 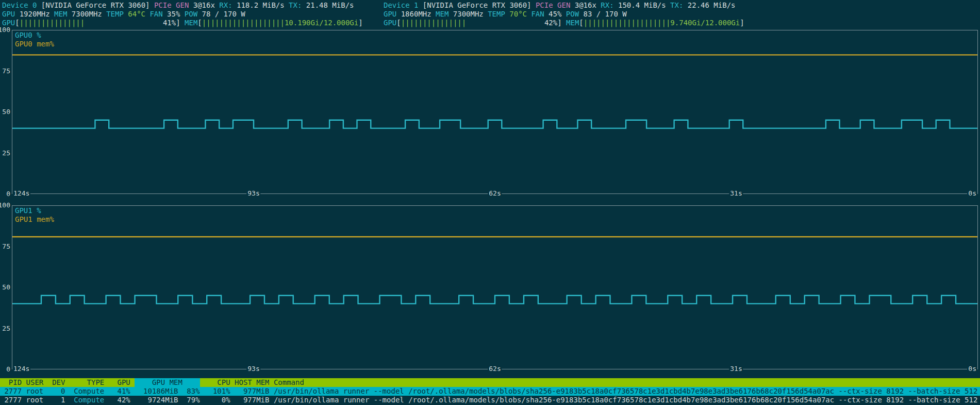 What do you see at coordinates (35, 40) in the screenshot?
I see `gpu0-chart-legend: GPU0 % GPU0 mem%` at bounding box center [35, 40].